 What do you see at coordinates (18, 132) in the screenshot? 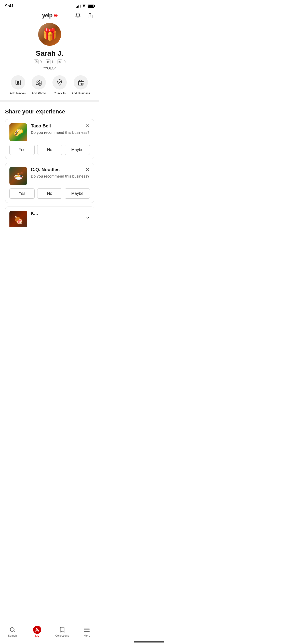
I see `taco-bell-image: 🌮` at bounding box center [18, 132].